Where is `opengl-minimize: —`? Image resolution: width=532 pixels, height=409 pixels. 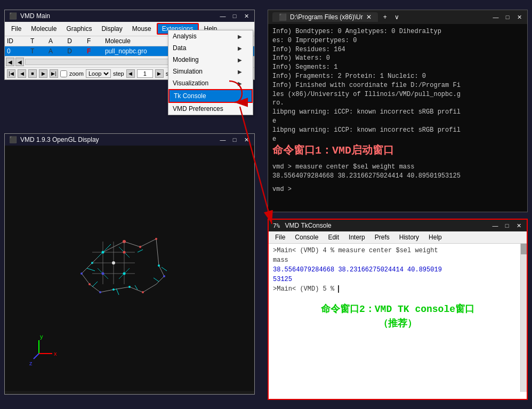 opengl-minimize: — is located at coordinates (223, 140).